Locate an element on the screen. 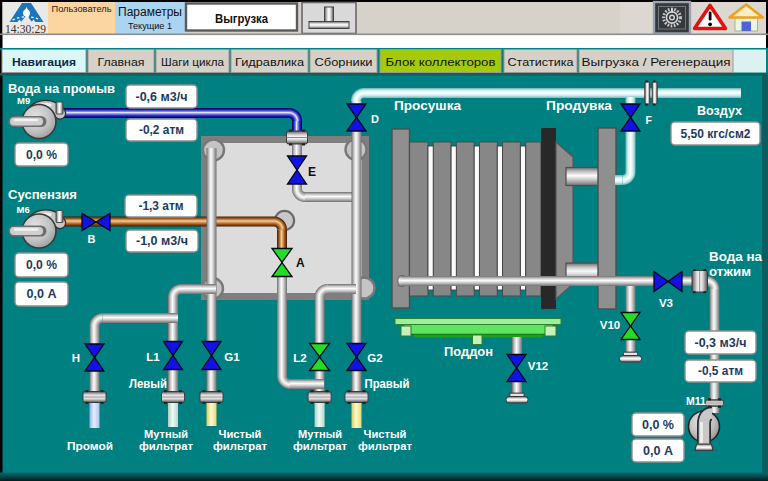 The image size is (768, 481). svg-text: L2 is located at coordinates (300, 358).